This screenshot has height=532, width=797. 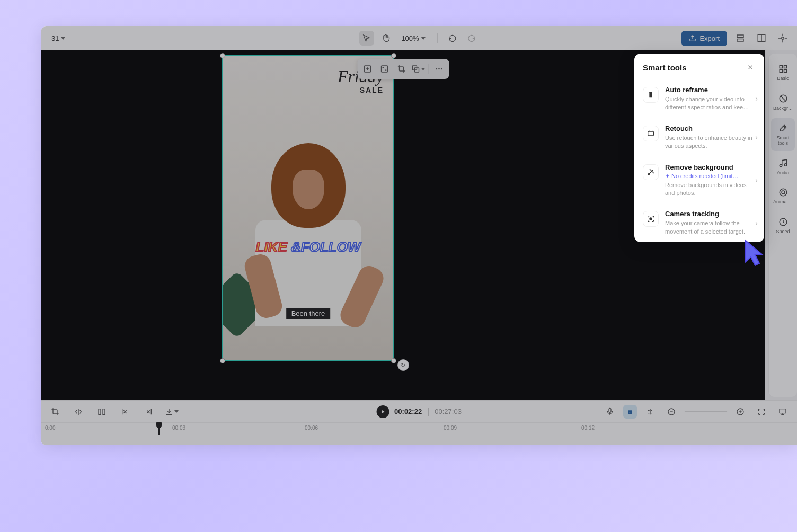 What do you see at coordinates (740, 412) in the screenshot?
I see `zoom-in-button` at bounding box center [740, 412].